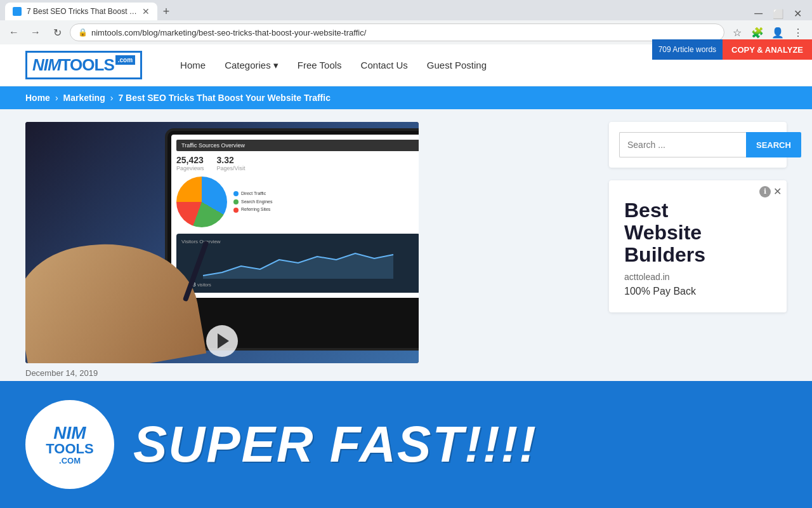  What do you see at coordinates (406, 98) in the screenshot?
I see `breadcrumb-bar: Home › Marketing › 7 Best SEO Tricks Tha…` at bounding box center [406, 98].